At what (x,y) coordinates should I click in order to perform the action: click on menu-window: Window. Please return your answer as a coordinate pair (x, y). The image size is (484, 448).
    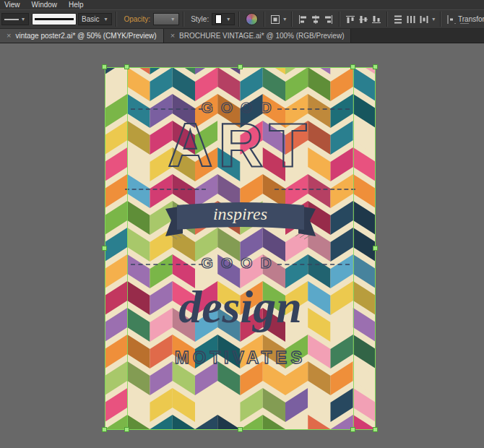
    Looking at the image, I should click on (45, 4).